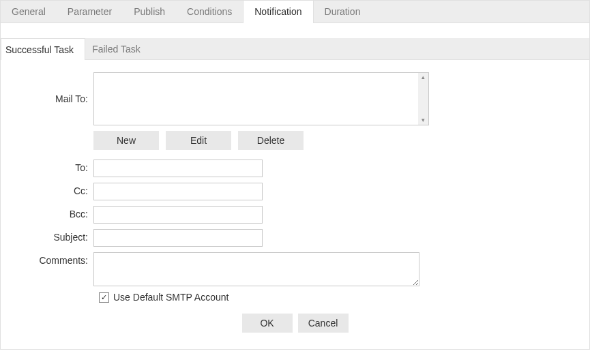 This screenshot has width=590, height=364. What do you see at coordinates (295, 328) in the screenshot?
I see `dialog-footer: OK Cancel` at bounding box center [295, 328].